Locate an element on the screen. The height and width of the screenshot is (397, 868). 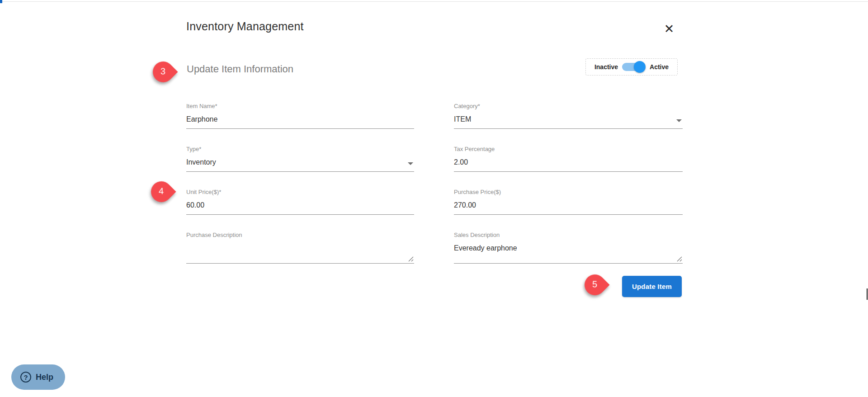
field-label: Category* is located at coordinates (568, 106).